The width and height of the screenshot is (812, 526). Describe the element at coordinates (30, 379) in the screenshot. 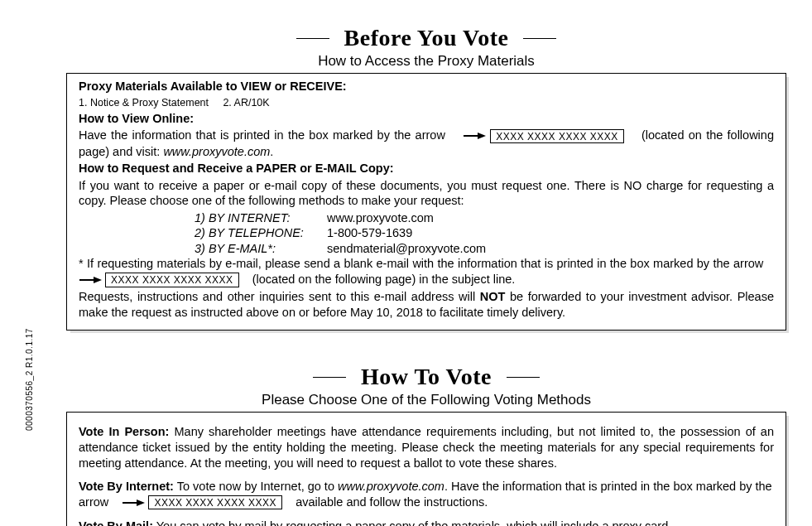

I see `side-code: 0000370556_2 R1.0.1.17` at that location.